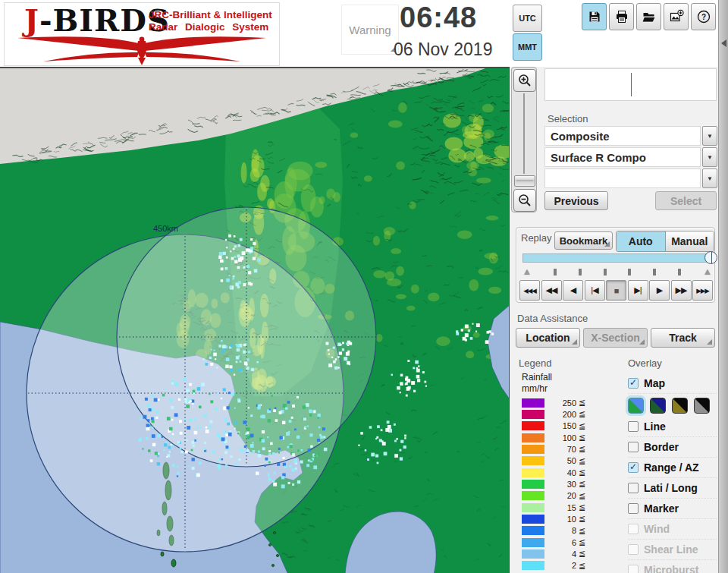 The width and height of the screenshot is (728, 573). What do you see at coordinates (438, 18) in the screenshot?
I see `clock-time: 06:48` at bounding box center [438, 18].